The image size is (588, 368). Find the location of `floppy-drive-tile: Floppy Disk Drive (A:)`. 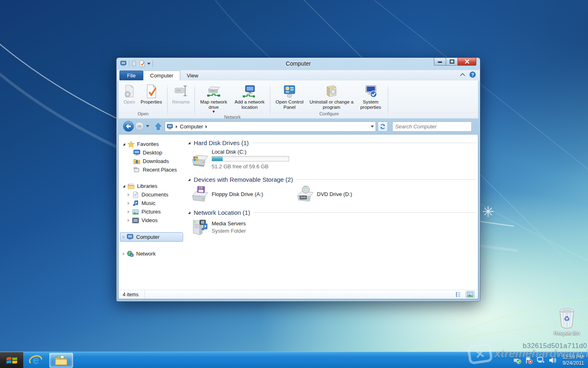

floppy-drive-tile: Floppy Disk Drive (A:) is located at coordinates (243, 194).